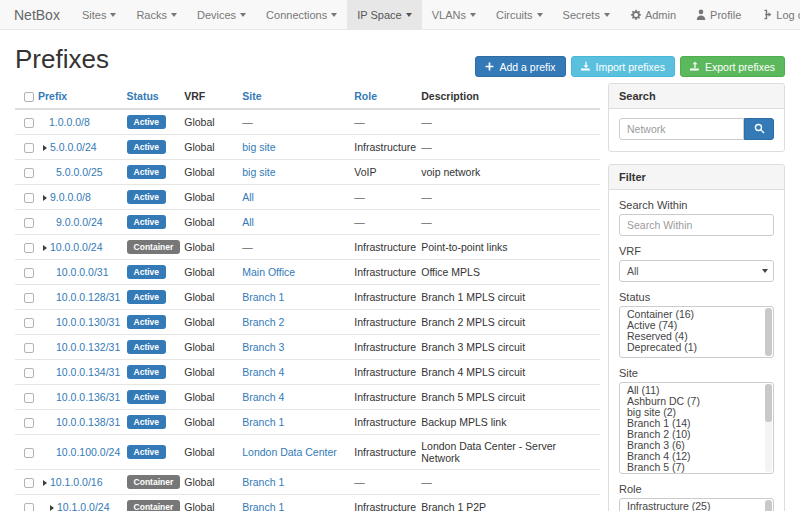 This screenshot has height=511, width=800. Describe the element at coordinates (70, 197) in the screenshot. I see `prefix-link: 9.0.0.0/8` at that location.